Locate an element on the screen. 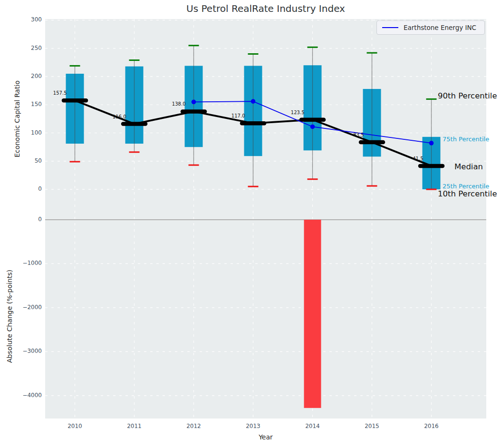  annotation-median: Median is located at coordinates (469, 166).